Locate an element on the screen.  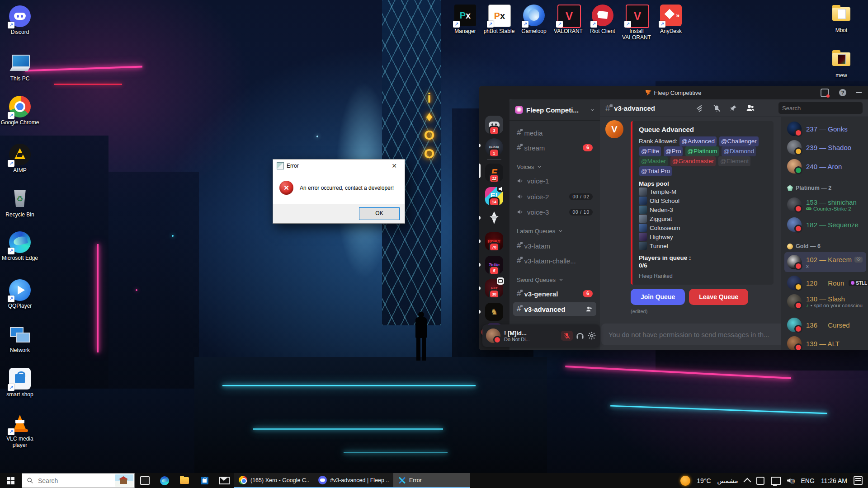
server-icon-risky: RISKY 70 is located at coordinates (494, 241).